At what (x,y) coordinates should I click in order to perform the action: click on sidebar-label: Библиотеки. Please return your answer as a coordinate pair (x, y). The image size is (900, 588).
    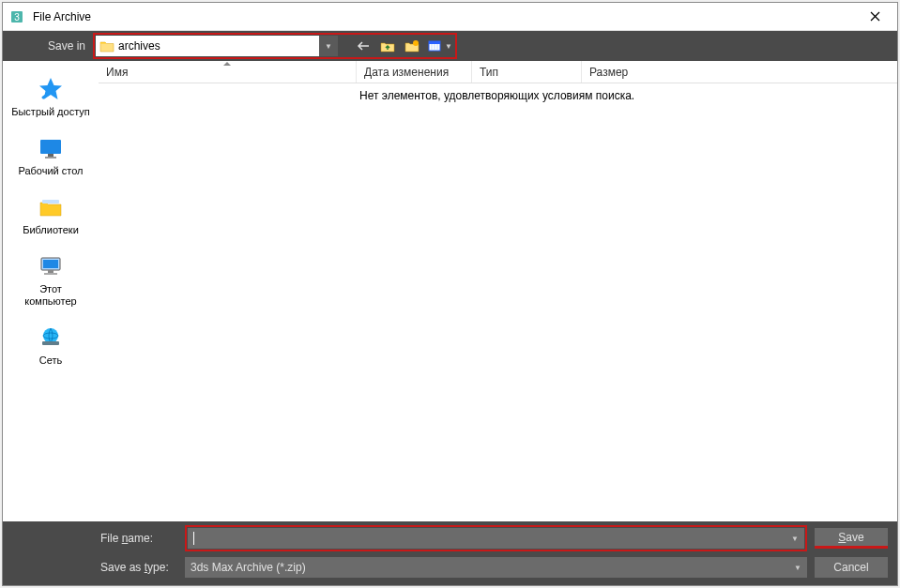
    Looking at the image, I should click on (51, 231).